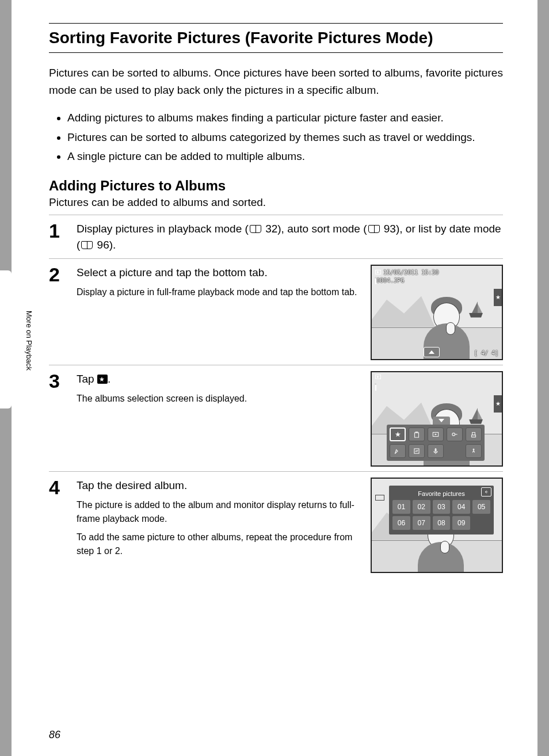 Image resolution: width=549 pixels, height=756 pixels. What do you see at coordinates (55, 735) in the screenshot?
I see `page-number: 86` at bounding box center [55, 735].